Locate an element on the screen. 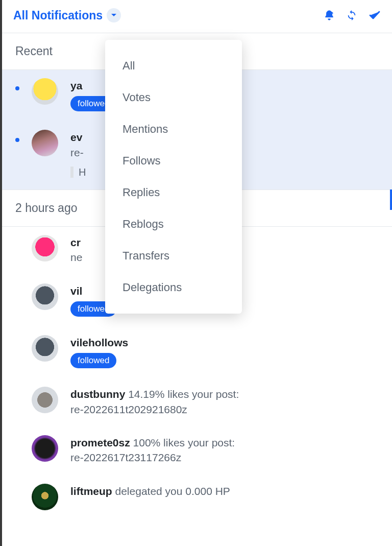 This screenshot has height=546, width=392. notification-row: liftmeup delegated you 0.000 HP is located at coordinates (197, 498).